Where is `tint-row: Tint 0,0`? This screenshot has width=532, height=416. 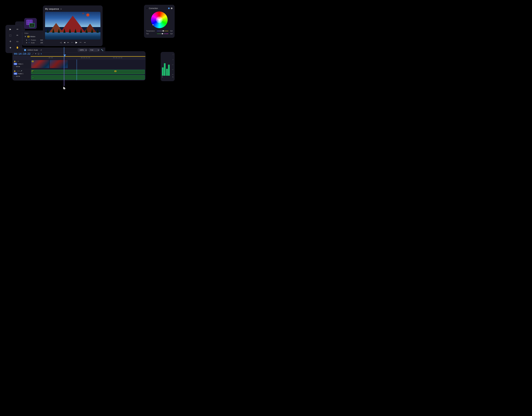
tint-row: Tint 0,0 is located at coordinates (159, 34).